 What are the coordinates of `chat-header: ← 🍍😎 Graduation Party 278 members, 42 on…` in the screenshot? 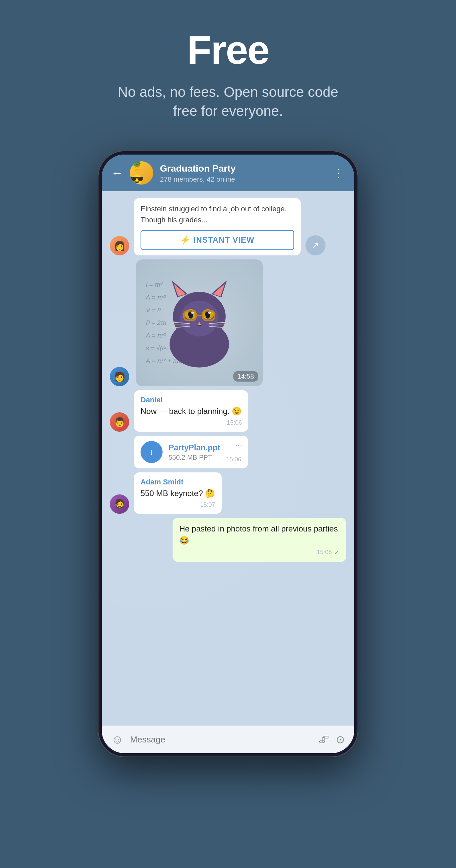 It's located at (228, 173).